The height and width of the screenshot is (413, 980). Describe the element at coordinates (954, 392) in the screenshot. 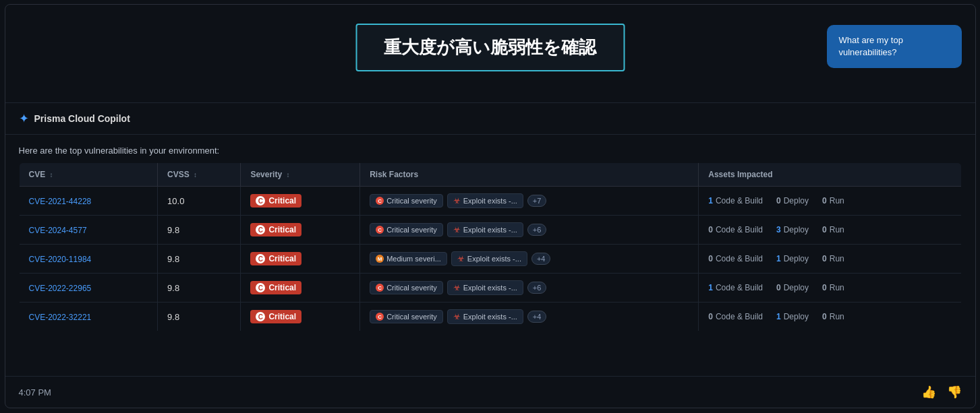

I see `thumbs-down-icon: 👎` at that location.